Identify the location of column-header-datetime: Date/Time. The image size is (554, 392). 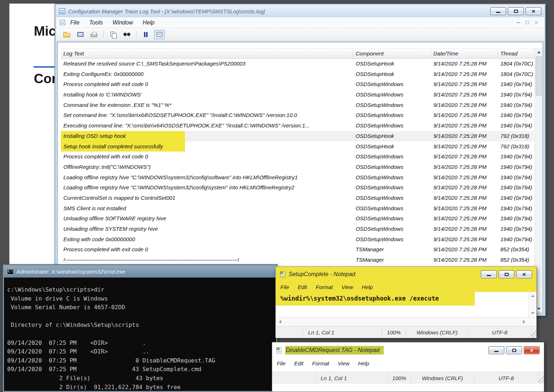
(464, 53).